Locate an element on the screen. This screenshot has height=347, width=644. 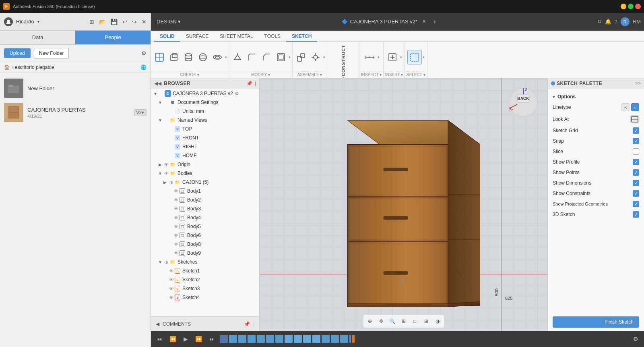
open-icon: 📂 is located at coordinates (102, 22).